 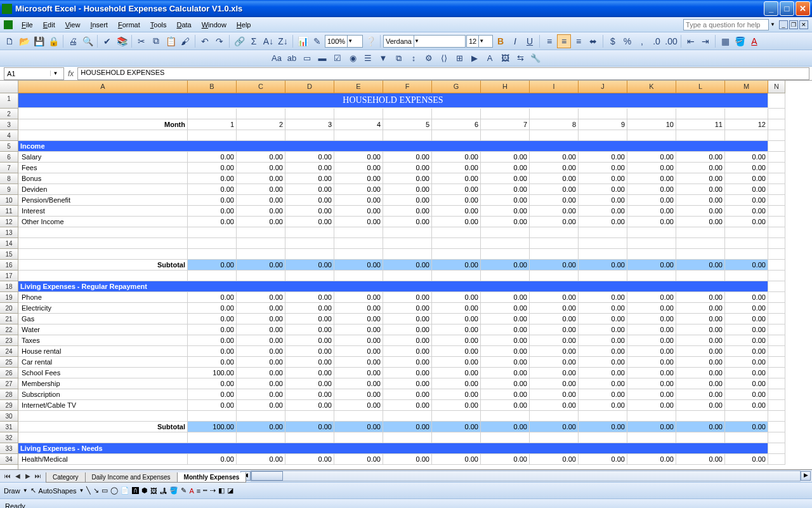 I want to click on open-icon: 📂, so click(x=24, y=41).